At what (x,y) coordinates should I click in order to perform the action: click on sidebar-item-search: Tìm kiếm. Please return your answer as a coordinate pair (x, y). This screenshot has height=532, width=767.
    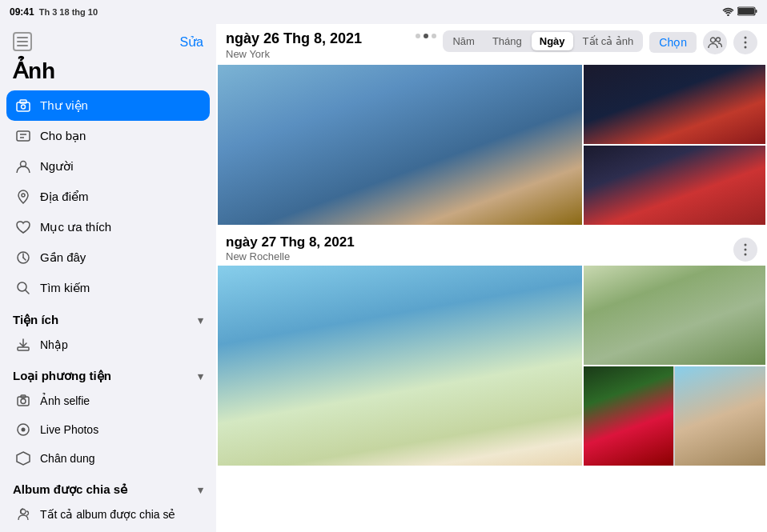
    Looking at the image, I should click on (108, 288).